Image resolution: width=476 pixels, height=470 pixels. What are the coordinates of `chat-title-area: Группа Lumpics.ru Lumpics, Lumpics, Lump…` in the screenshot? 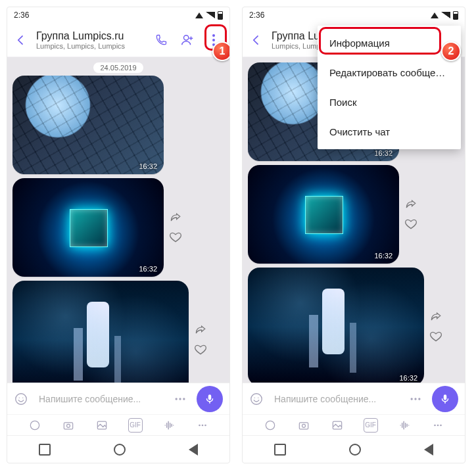 It's located at (90, 40).